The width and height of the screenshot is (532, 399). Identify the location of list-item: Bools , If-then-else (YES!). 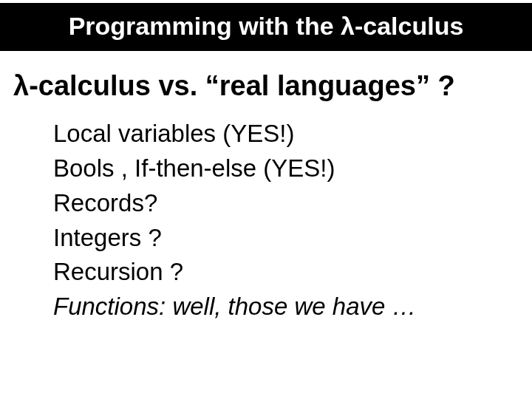
(282, 168).